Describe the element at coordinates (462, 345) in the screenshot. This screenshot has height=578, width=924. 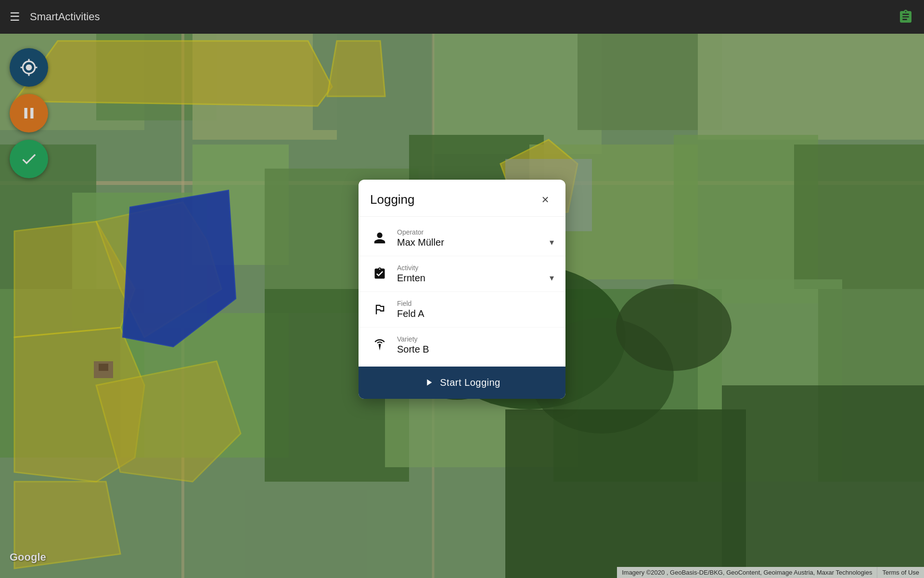
I see `variety-row: Variety Sorte B` at that location.